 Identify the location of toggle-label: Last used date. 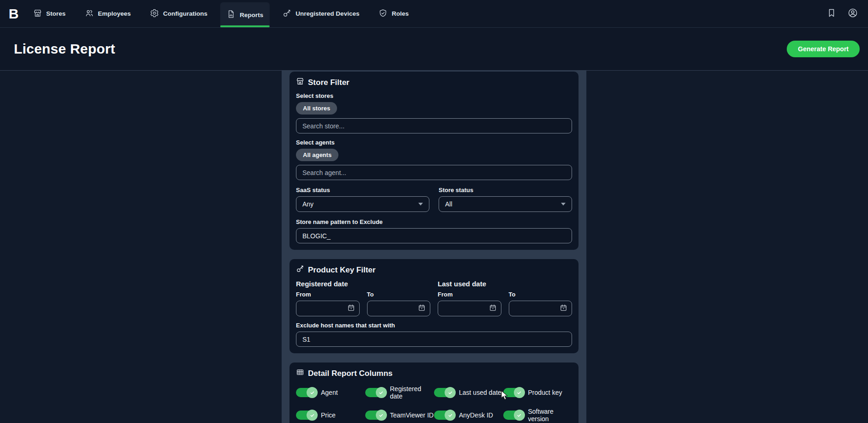
(480, 393).